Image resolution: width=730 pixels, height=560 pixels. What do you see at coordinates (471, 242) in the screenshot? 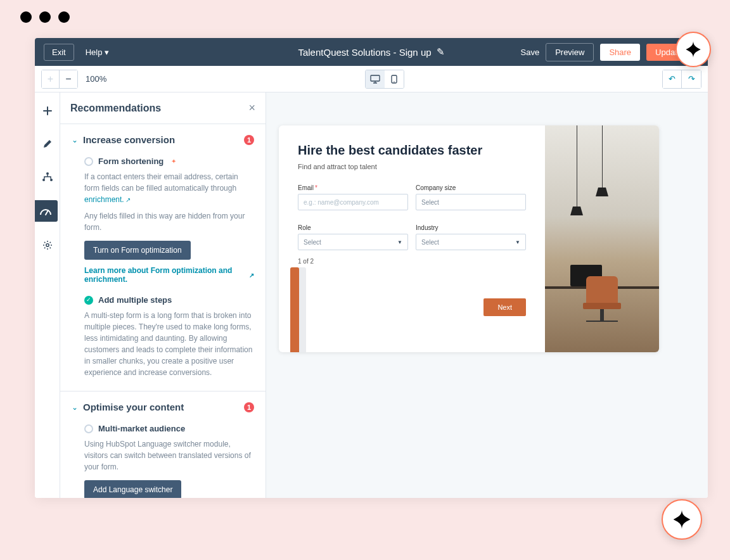
I see `industry-select: Select ▼` at bounding box center [471, 242].